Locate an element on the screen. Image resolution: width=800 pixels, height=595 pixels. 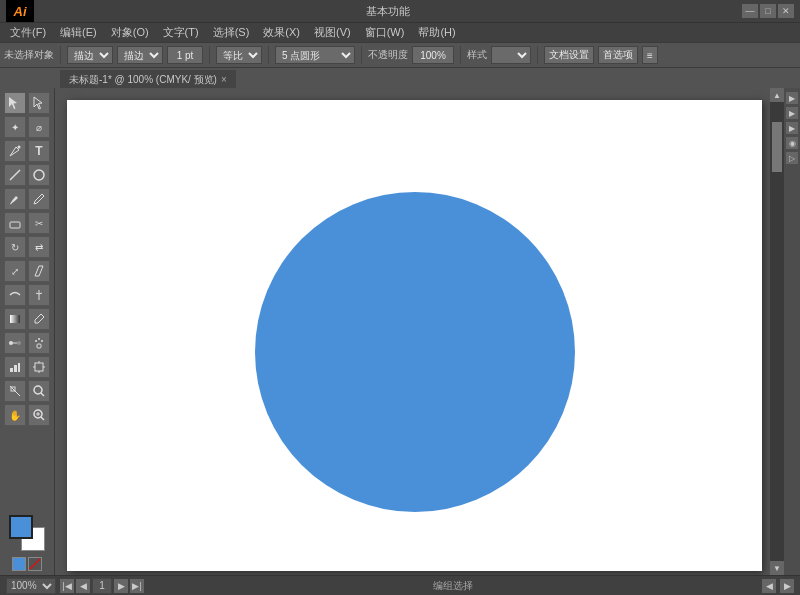
doc-setup-button: 文档设置 is located at coordinates (569, 55).